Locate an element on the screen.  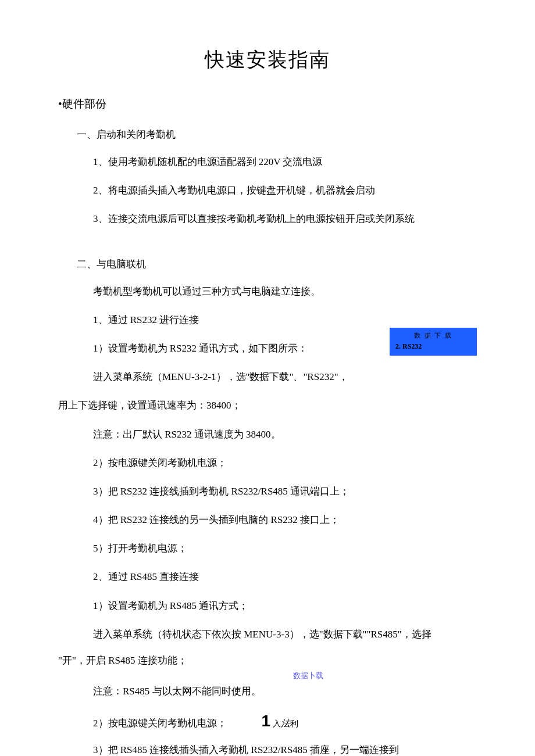
blue-box-item: 2. RS232 is located at coordinates (433, 346).